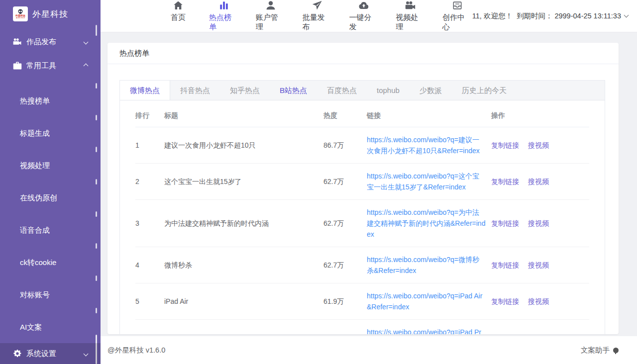  What do you see at coordinates (616, 350) in the screenshot?
I see `balloon-icon` at bounding box center [616, 350].